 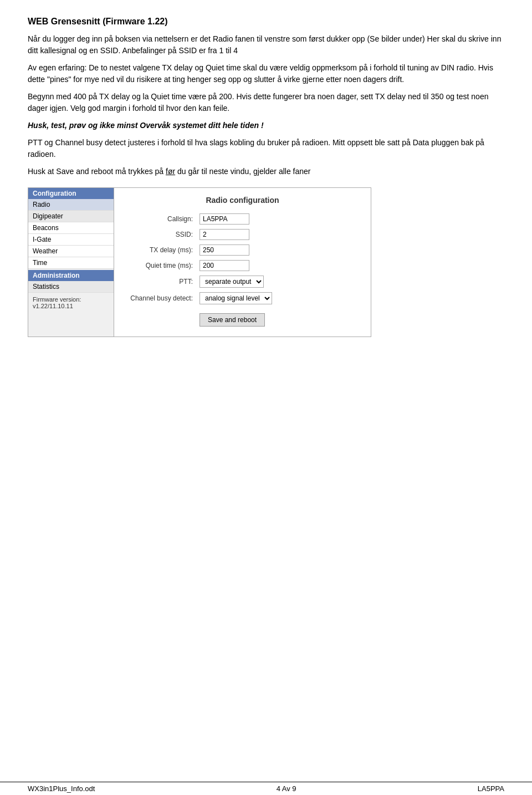 I want to click on callsign-value-cell, so click(x=278, y=219).